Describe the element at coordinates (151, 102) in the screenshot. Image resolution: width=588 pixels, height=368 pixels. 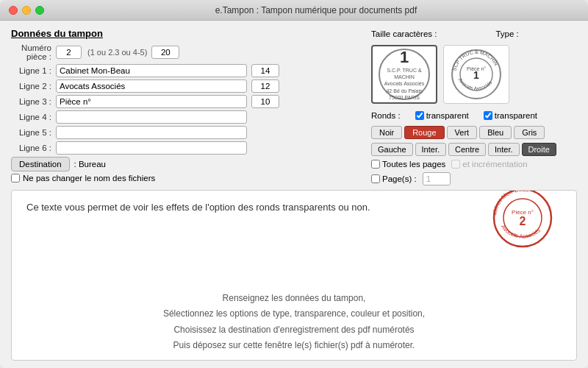
I see `ligne3-input` at that location.